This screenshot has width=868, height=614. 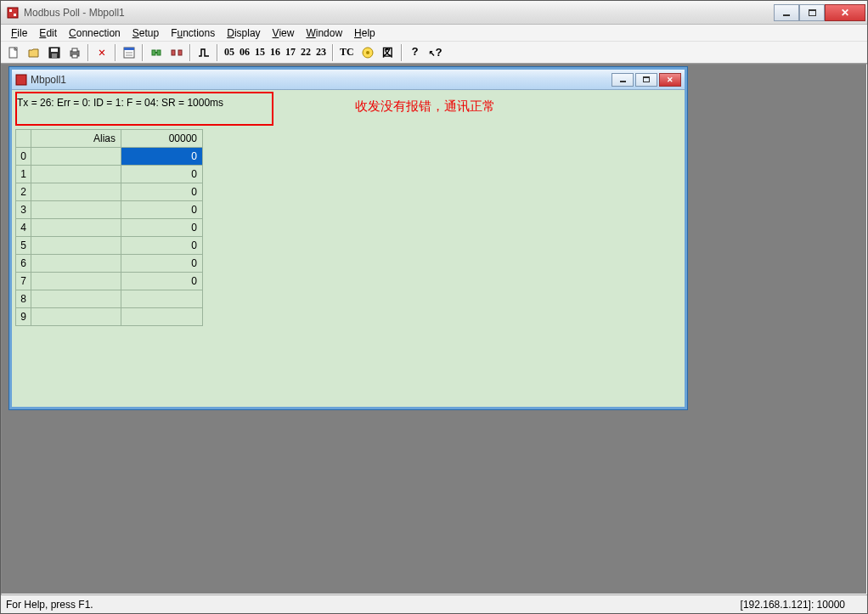 I want to click on func-17-button: 17, so click(x=290, y=52).